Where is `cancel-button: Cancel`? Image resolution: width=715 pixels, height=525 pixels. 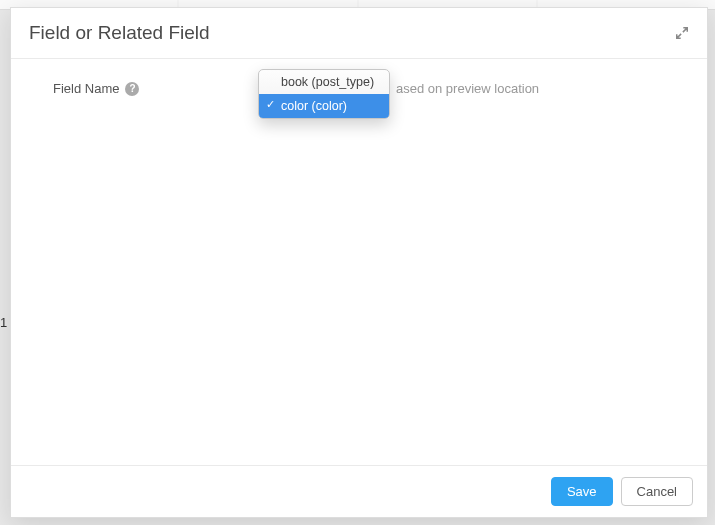 cancel-button: Cancel is located at coordinates (657, 492).